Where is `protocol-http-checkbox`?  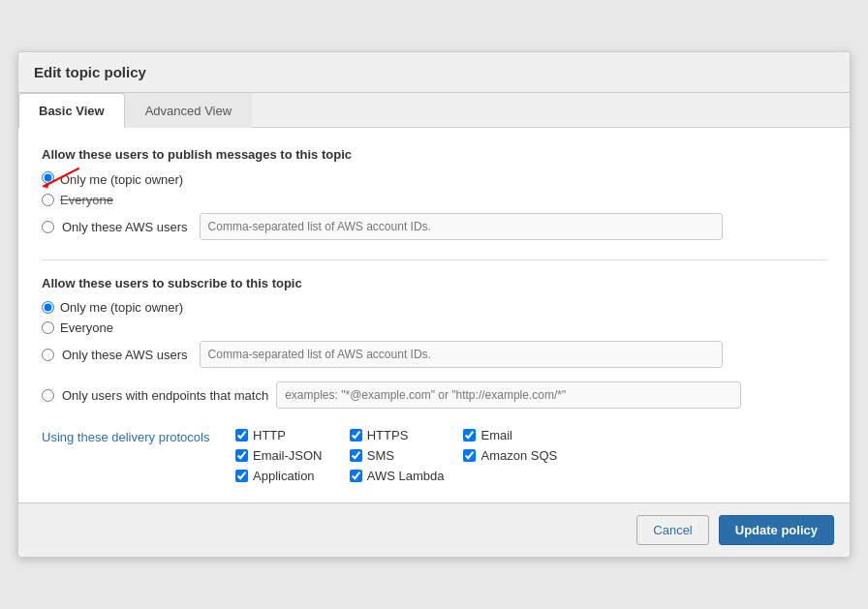
protocol-http-checkbox is located at coordinates (242, 436).